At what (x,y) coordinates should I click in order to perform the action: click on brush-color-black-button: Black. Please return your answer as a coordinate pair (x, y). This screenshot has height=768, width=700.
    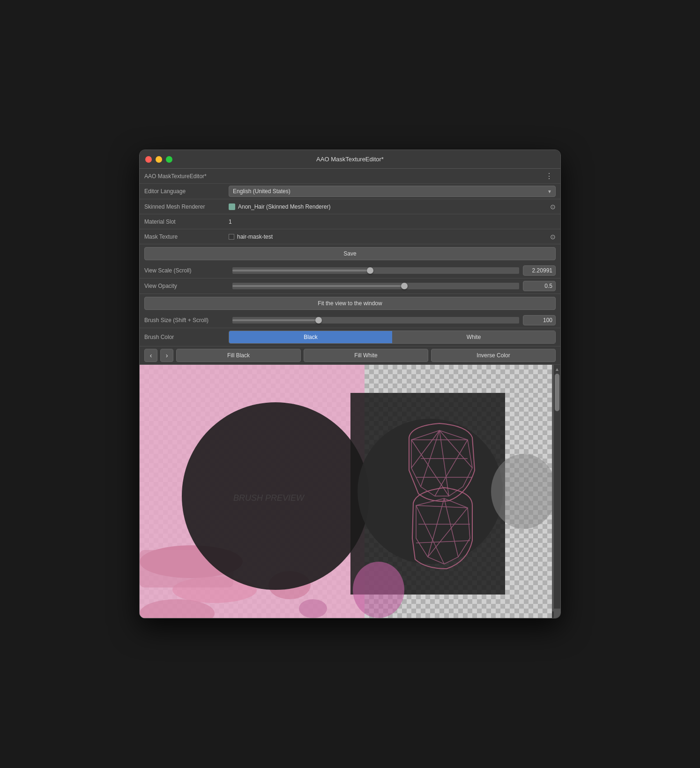
    Looking at the image, I should click on (311, 337).